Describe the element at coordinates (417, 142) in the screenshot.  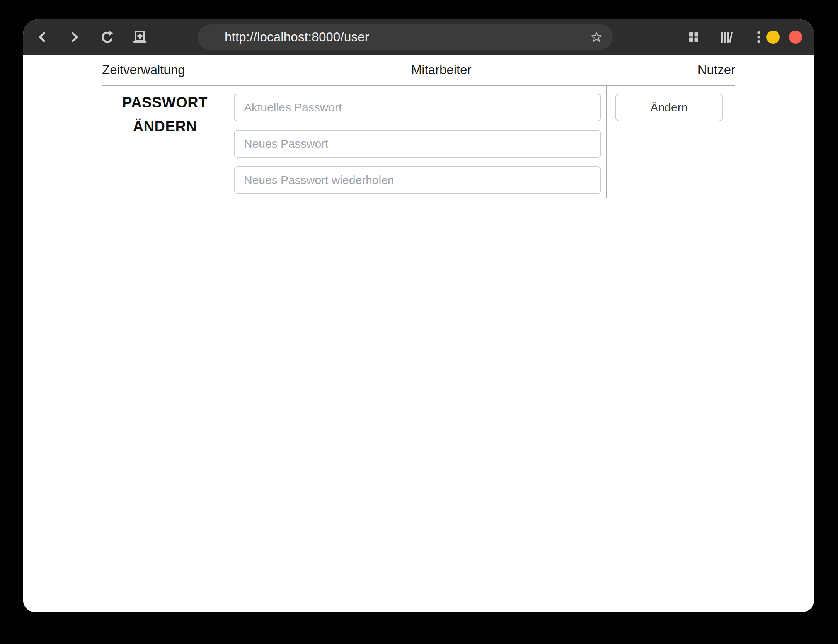
I see `form-fields-column` at that location.